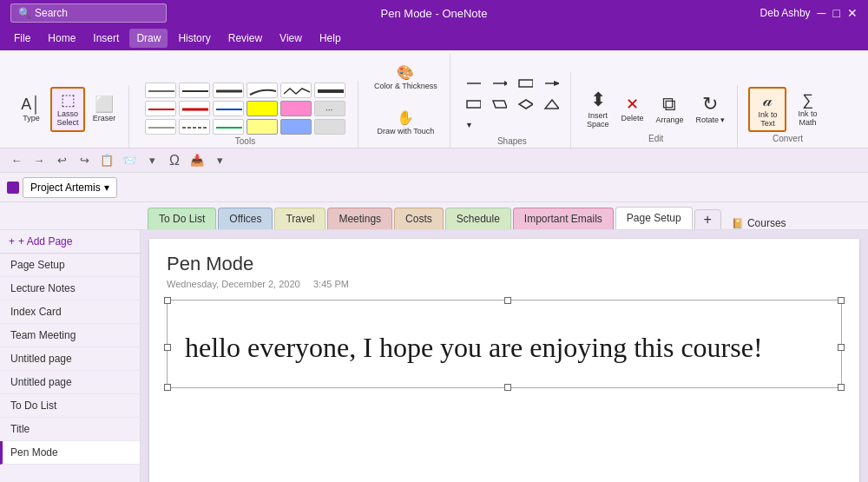 The width and height of the screenshot is (868, 482). Describe the element at coordinates (738, 224) in the screenshot. I see `notebook-icon-small: 📔` at that location.